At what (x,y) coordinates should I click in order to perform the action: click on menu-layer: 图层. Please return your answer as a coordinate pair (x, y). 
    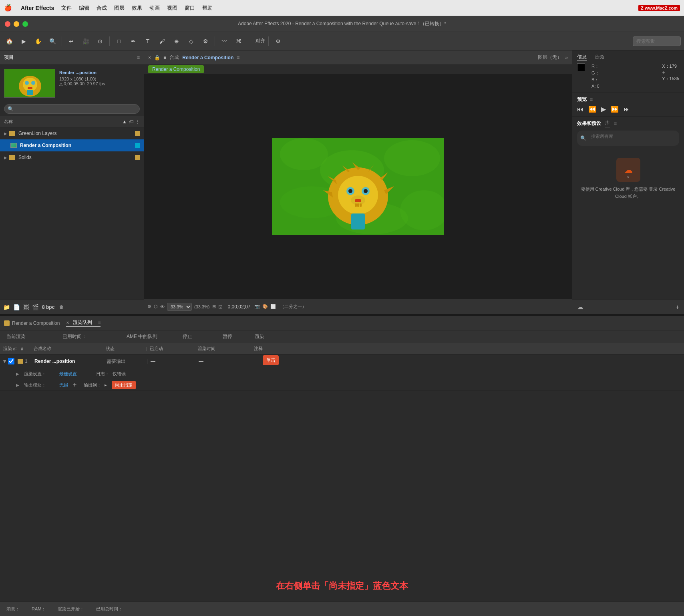
    Looking at the image, I should click on (119, 8).